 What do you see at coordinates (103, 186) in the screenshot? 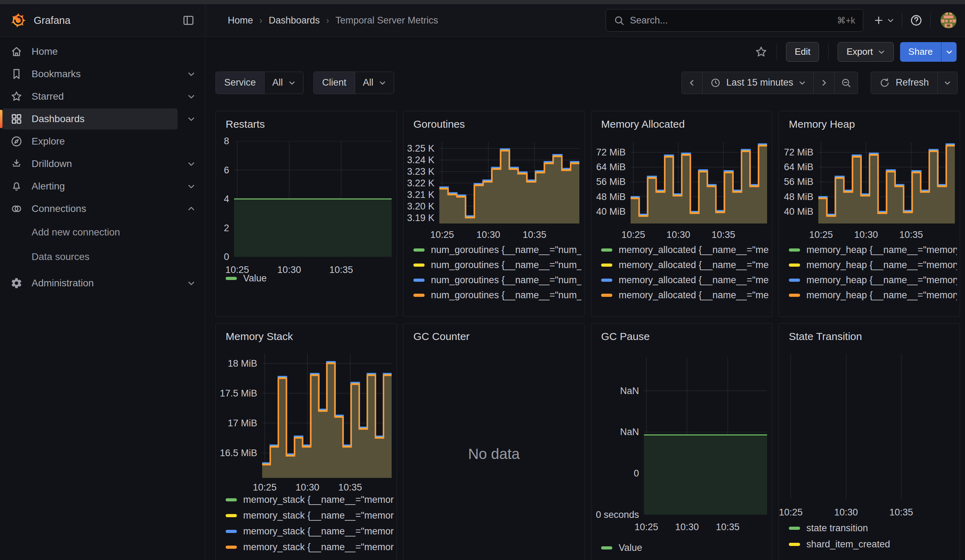
I see `sidebar-item-alerting: Alerting` at bounding box center [103, 186].